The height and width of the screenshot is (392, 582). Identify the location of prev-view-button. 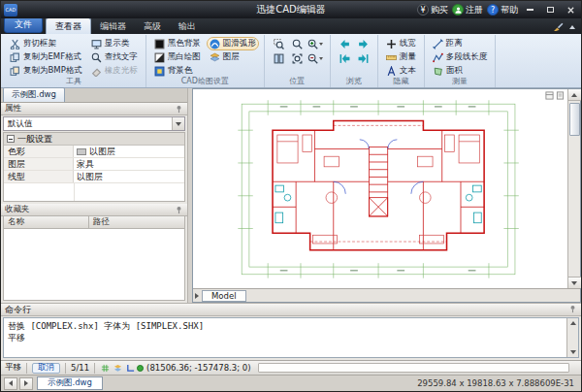
(345, 45).